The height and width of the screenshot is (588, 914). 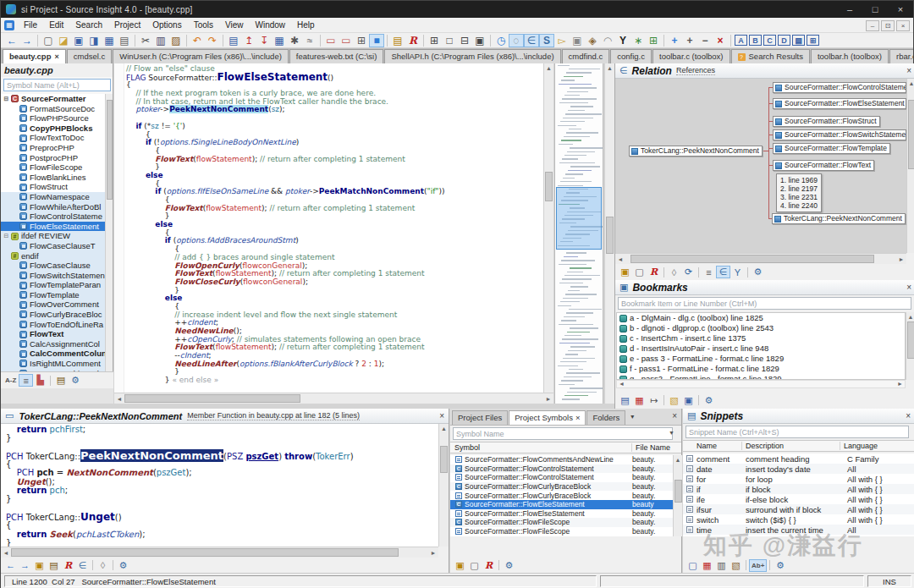 I want to click on file-tab-toolbar.h: toolbar.h (toolbox), so click(x=850, y=56).